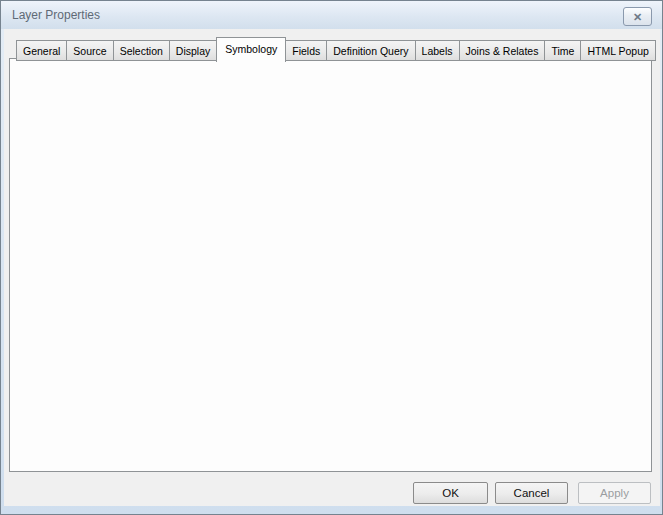  I want to click on window-title: Layer Properties, so click(56, 15).